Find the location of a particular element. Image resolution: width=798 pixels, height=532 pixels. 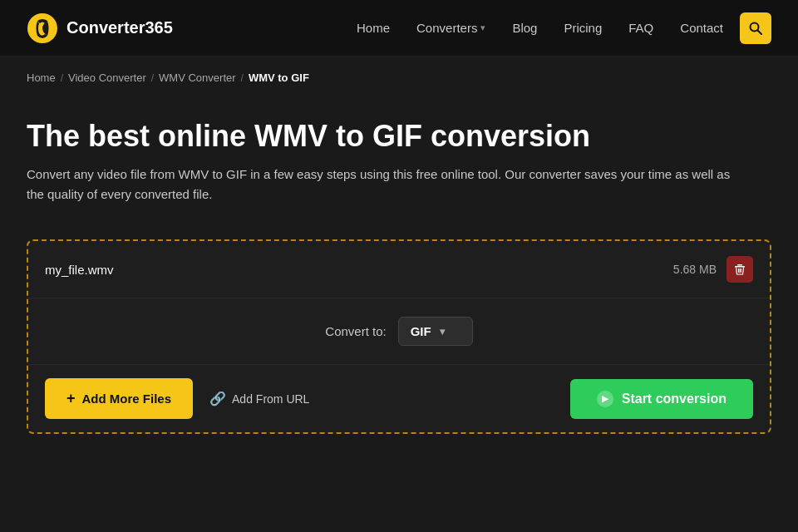

start-conversion-button: ▶ Start conversion is located at coordinates (662, 399).